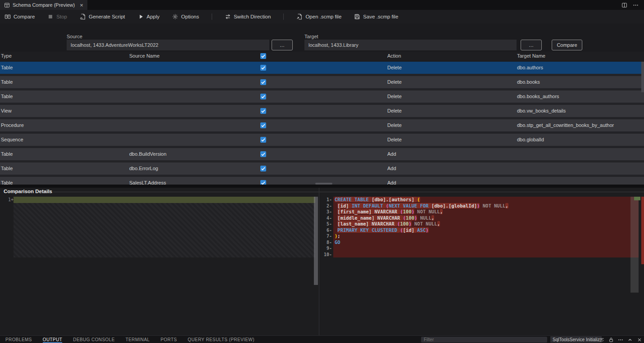  I want to click on table-row: TableDeletedbo.books_authors, so click(322, 96).